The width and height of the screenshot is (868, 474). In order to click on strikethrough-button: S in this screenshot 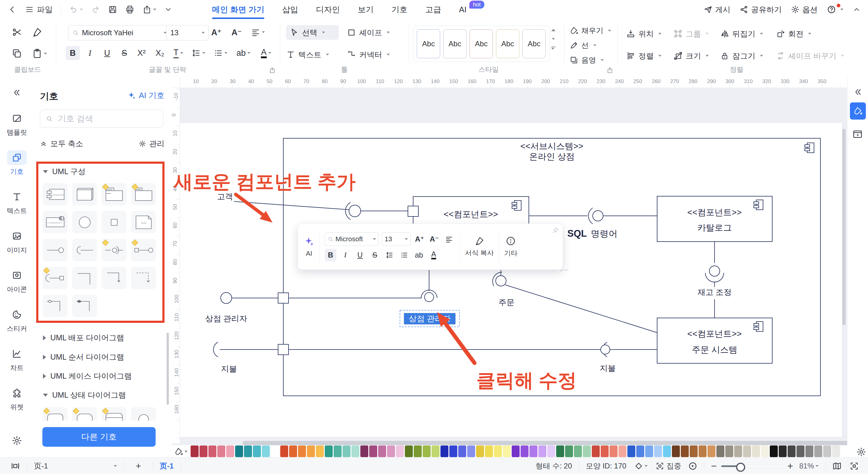, I will do `click(124, 53)`.